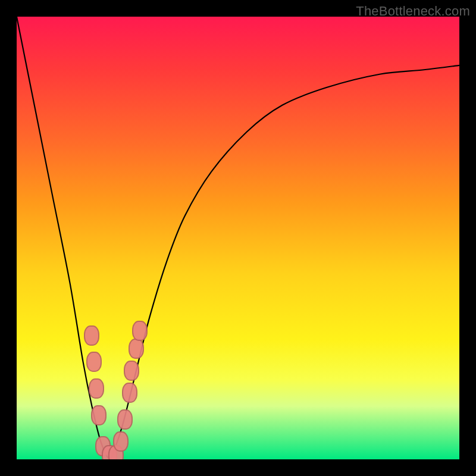  I want to click on watermark-text: TheBottleneck.com, so click(413, 11).